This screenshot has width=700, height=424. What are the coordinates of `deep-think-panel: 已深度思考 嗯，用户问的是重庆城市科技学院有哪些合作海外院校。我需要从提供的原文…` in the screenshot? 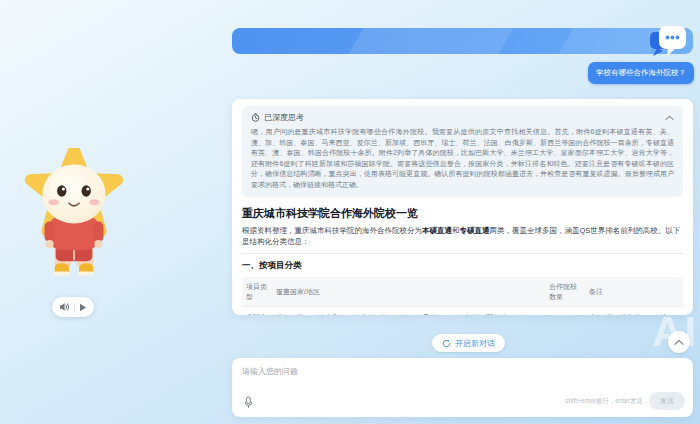 It's located at (462, 152).